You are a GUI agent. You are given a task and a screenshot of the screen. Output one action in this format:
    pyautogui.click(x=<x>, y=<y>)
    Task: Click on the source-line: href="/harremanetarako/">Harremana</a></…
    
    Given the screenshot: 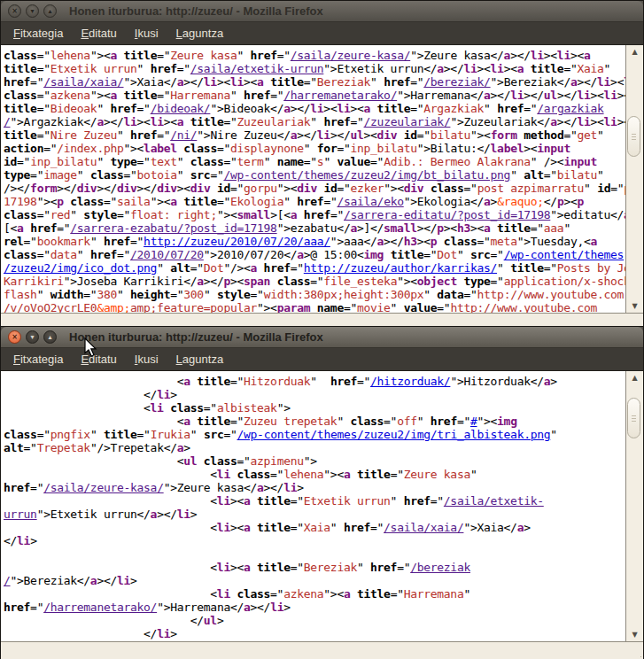 What is the action you would take?
    pyautogui.click(x=314, y=608)
    